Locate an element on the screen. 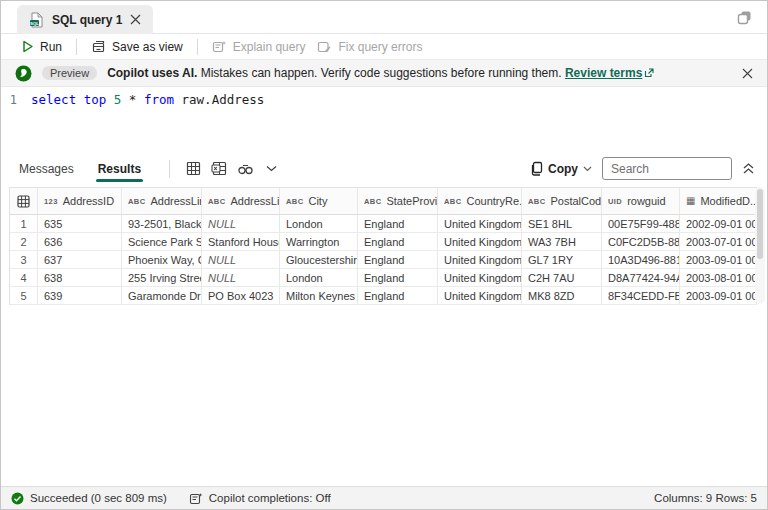 The width and height of the screenshot is (768, 510). tab-messages: Messages is located at coordinates (46, 168).